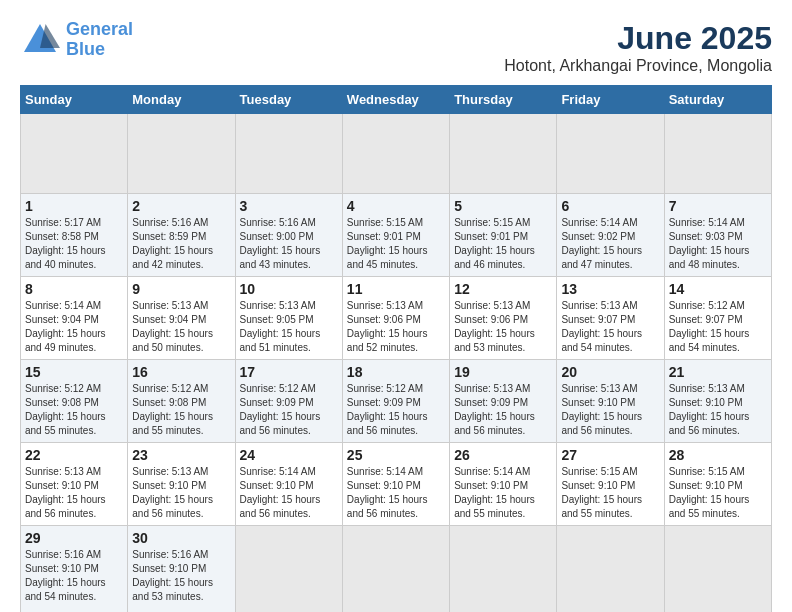 The width and height of the screenshot is (792, 612). What do you see at coordinates (181, 372) in the screenshot?
I see `day-number: 16` at bounding box center [181, 372].